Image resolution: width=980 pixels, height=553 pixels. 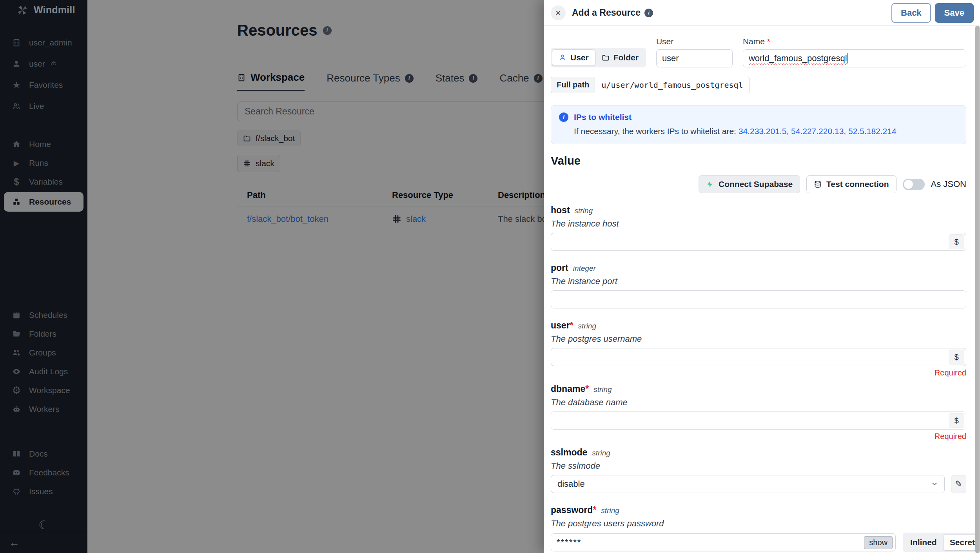 What do you see at coordinates (558, 13) in the screenshot?
I see `close-drawer-button: ×` at bounding box center [558, 13].